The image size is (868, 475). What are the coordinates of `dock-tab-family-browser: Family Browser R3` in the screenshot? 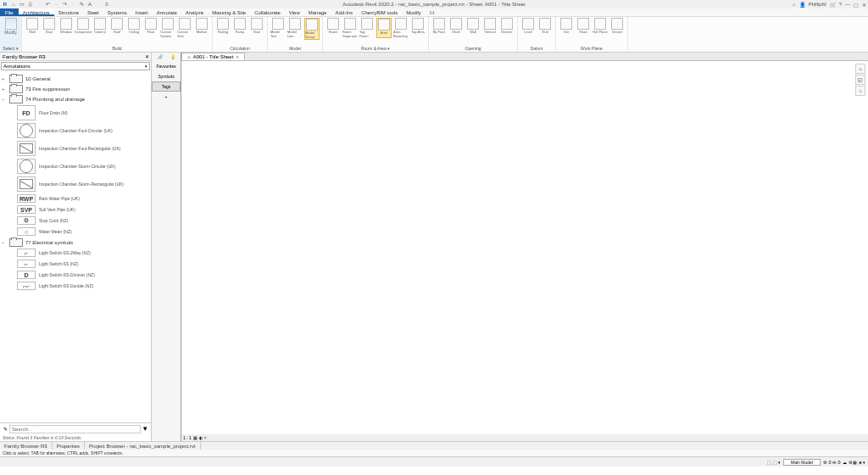 It's located at (26, 446).